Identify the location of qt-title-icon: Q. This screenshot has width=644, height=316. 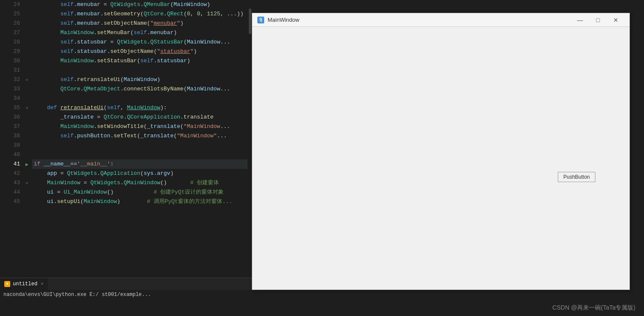
(261, 20).